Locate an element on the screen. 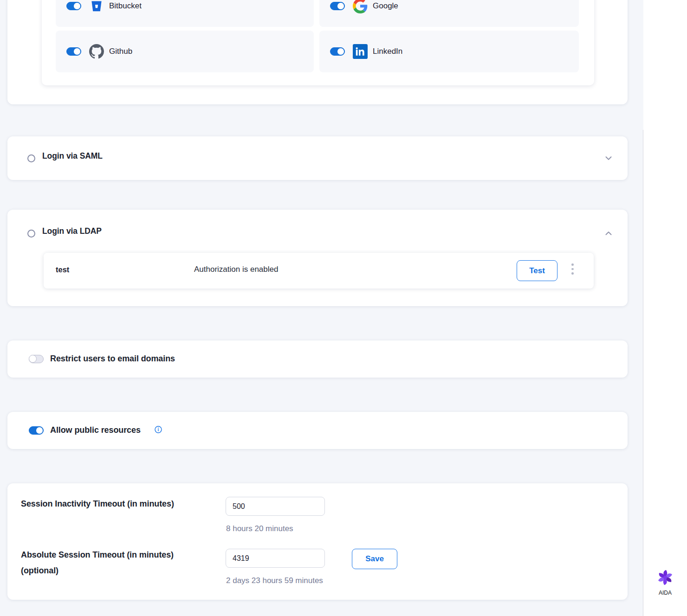 The image size is (687, 616). provider-tile-bitbucket: Bitbucket is located at coordinates (185, 13).